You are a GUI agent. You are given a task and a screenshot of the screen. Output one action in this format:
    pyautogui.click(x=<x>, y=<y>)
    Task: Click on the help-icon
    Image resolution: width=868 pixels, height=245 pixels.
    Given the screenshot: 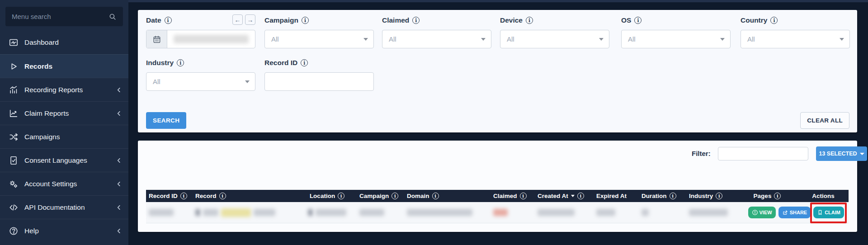 What is the action you would take?
    pyautogui.click(x=14, y=231)
    